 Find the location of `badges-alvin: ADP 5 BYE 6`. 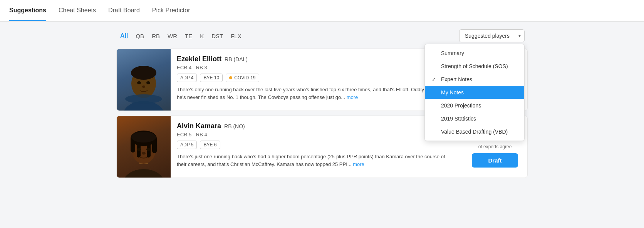

badges-alvin: ADP 5 BYE 6 is located at coordinates (317, 145).